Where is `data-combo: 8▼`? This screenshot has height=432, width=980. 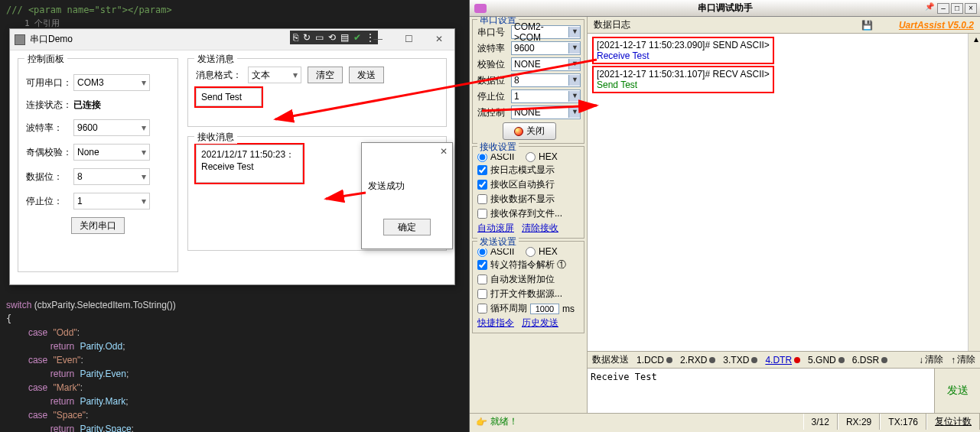
data-combo: 8▼ is located at coordinates (546, 80).